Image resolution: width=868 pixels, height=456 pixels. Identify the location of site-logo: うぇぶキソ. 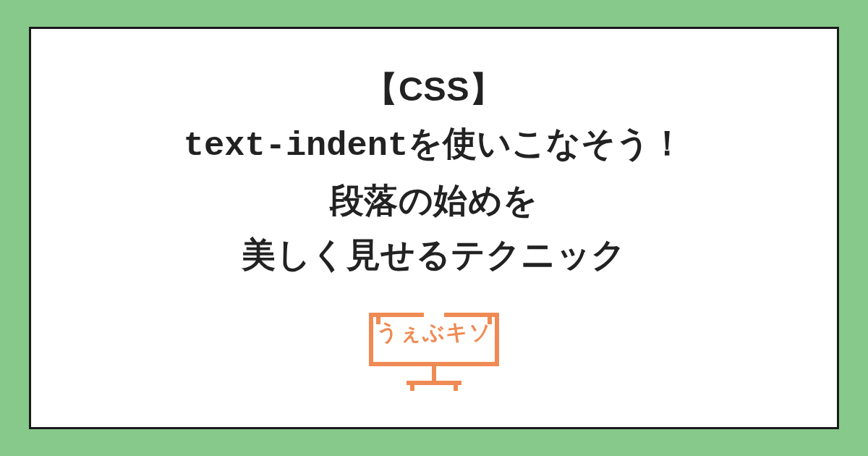
(434, 351).